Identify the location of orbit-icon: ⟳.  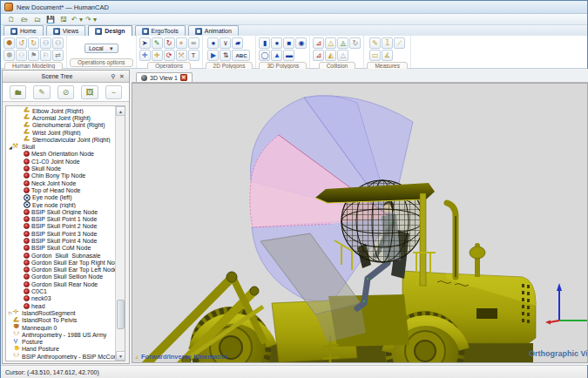
(169, 56).